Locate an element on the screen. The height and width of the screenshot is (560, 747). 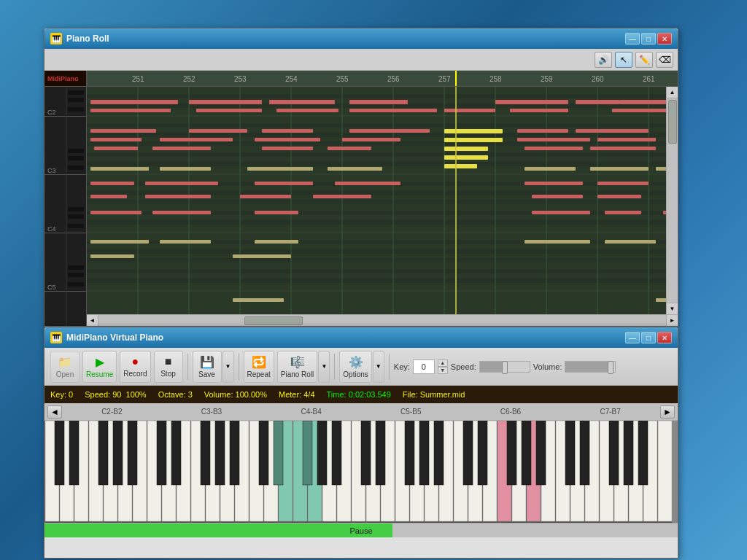
octave-nav: ◄ C2-B2 C3-B3 C4-B4 C5-B5 C6-B6 C7-B7 ► is located at coordinates (361, 412).